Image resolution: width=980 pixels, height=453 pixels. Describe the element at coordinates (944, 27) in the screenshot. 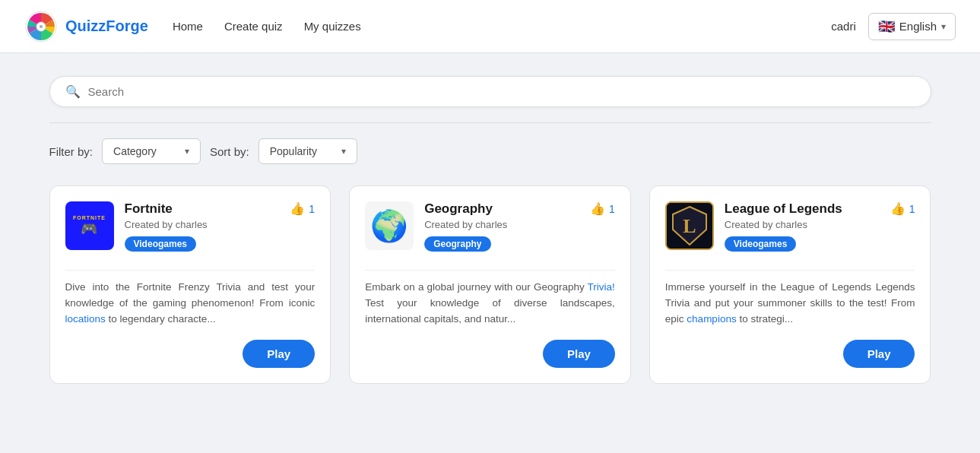

I see `chevron-down-icon: ▾` at that location.